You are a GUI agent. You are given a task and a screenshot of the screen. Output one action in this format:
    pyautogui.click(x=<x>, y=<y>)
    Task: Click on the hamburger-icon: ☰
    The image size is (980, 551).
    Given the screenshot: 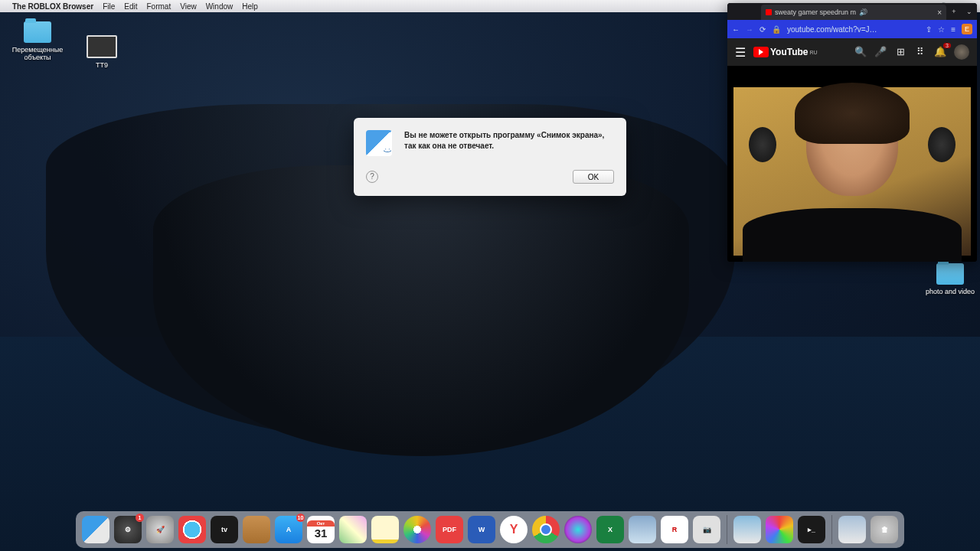 What is the action you would take?
    pyautogui.click(x=740, y=52)
    